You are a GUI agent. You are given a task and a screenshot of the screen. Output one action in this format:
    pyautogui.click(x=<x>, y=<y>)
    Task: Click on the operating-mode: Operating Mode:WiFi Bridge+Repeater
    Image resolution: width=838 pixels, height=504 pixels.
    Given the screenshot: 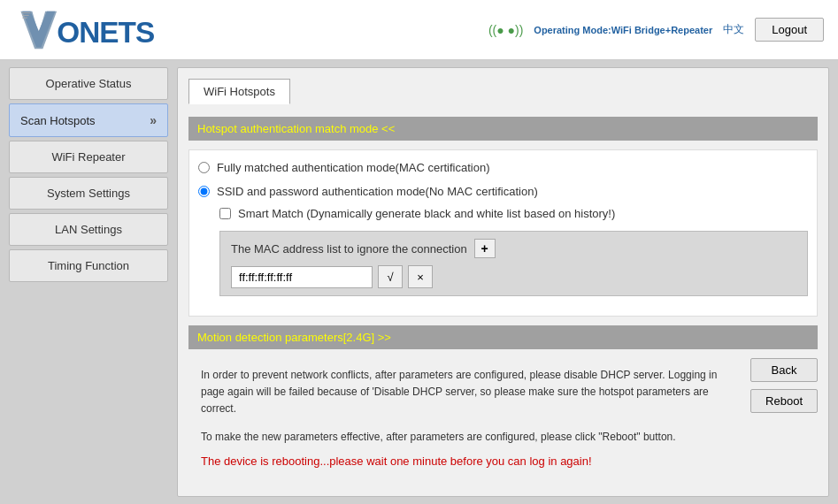 What is the action you would take?
    pyautogui.click(x=623, y=30)
    